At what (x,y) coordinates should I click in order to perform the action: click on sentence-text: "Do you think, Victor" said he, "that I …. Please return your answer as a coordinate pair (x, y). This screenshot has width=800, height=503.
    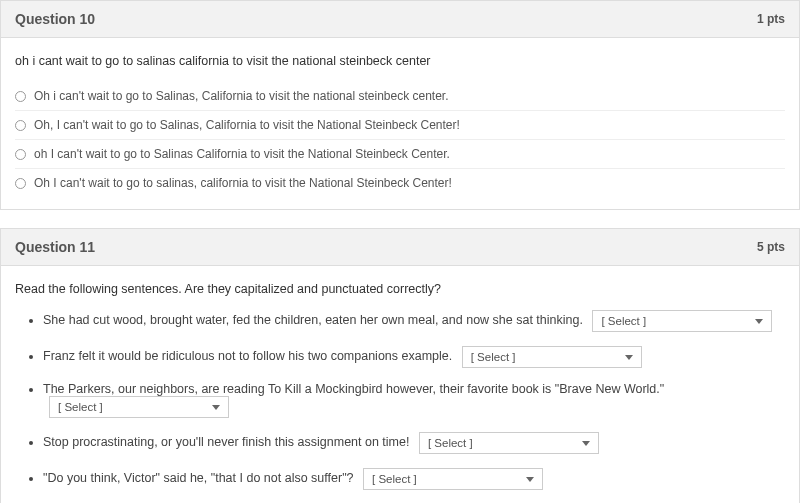
    Looking at the image, I should click on (198, 478).